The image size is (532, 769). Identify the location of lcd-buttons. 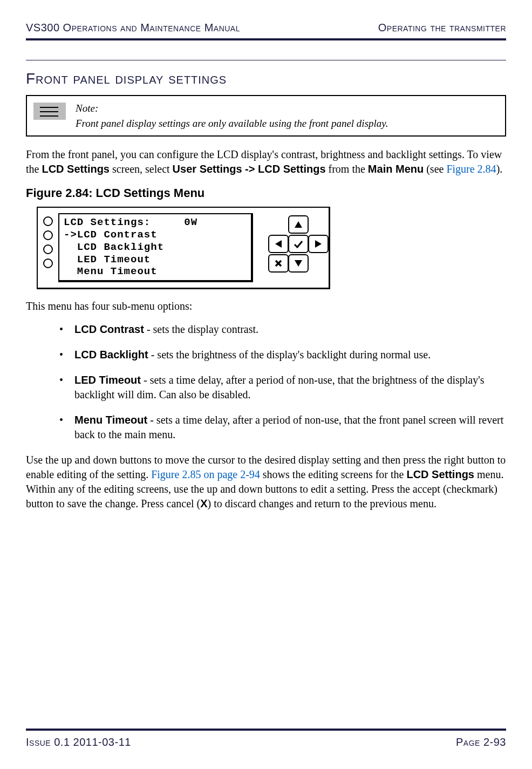
(291, 248).